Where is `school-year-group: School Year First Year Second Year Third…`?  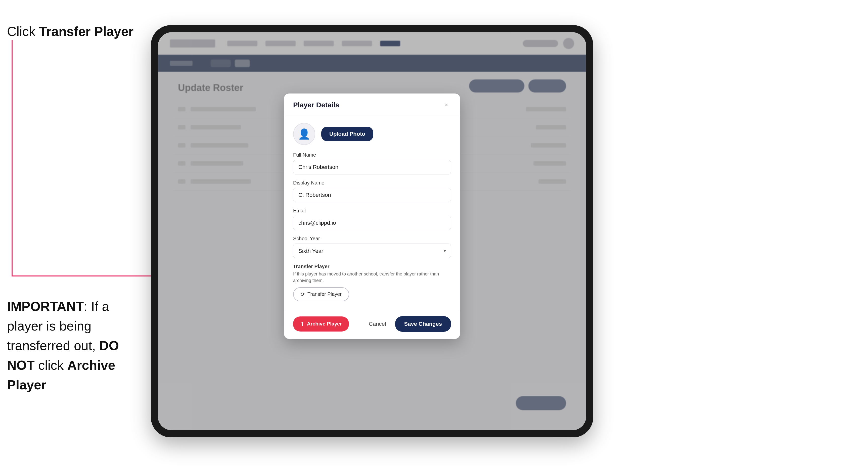 school-year-group: School Year First Year Second Year Third… is located at coordinates (372, 247).